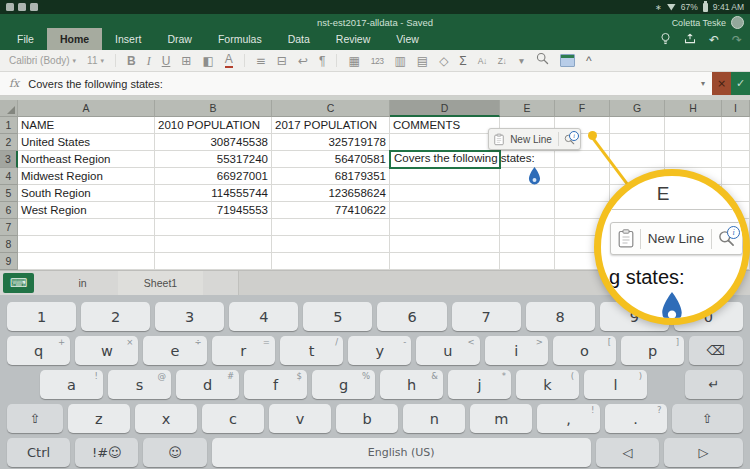 Image resolution: width=750 pixels, height=469 pixels. What do you see at coordinates (464, 158) in the screenshot?
I see `active-cell-text: Covers the following states:` at bounding box center [464, 158].